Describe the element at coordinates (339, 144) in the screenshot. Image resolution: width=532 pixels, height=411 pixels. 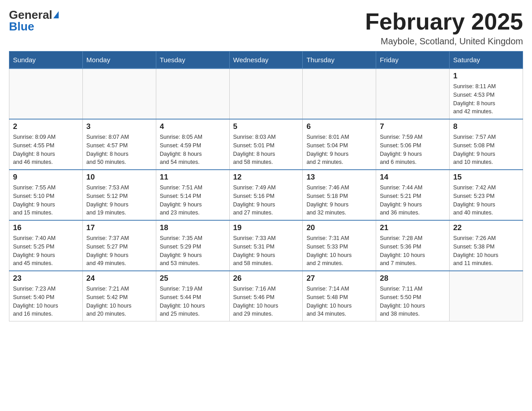
I see `calendar-cell: 6Sunrise: 8:01 AM Sunset: 5:04 PM Daylig…` at that location.